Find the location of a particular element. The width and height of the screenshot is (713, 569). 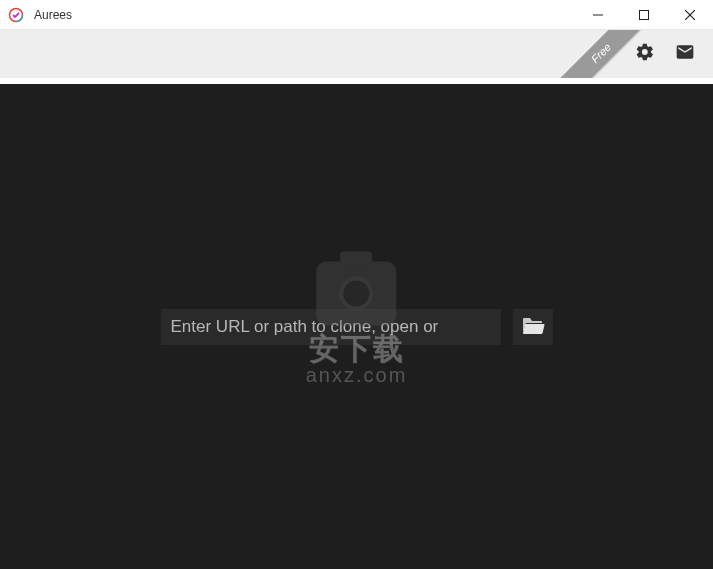

minimize-button is located at coordinates (598, 15).